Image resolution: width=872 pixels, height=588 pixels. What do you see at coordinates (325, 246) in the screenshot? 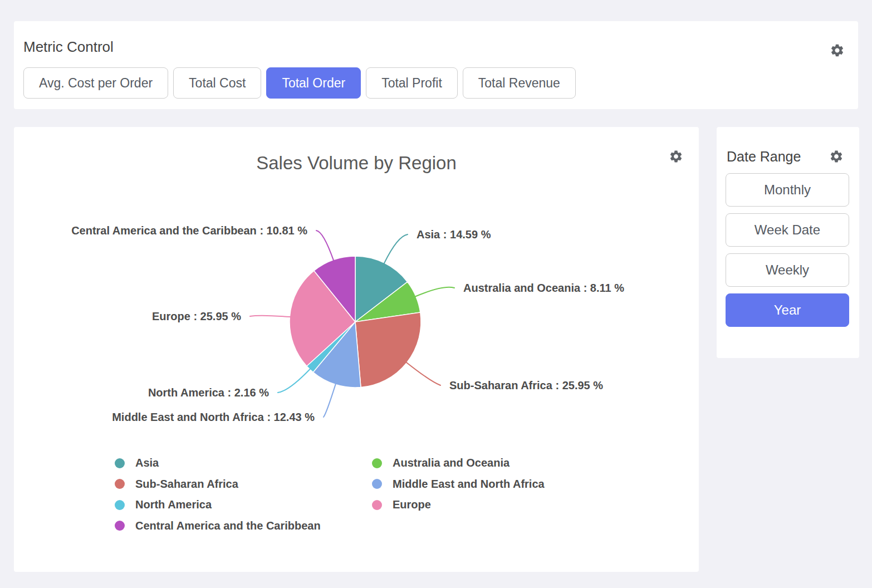
I see `label-line-central-america-and-the-caribbean` at bounding box center [325, 246].